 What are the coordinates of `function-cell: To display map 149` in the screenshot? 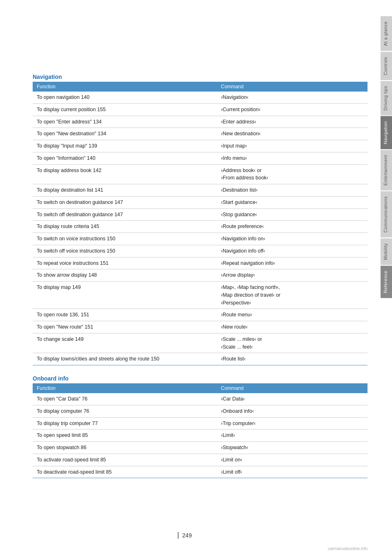 It's located at (125, 295).